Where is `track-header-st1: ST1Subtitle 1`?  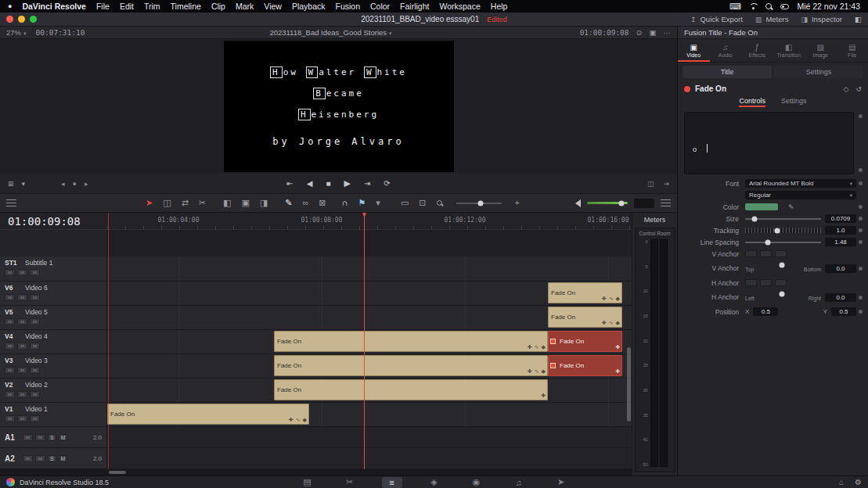 track-header-st1: ST1Subtitle 1 is located at coordinates (53, 269).